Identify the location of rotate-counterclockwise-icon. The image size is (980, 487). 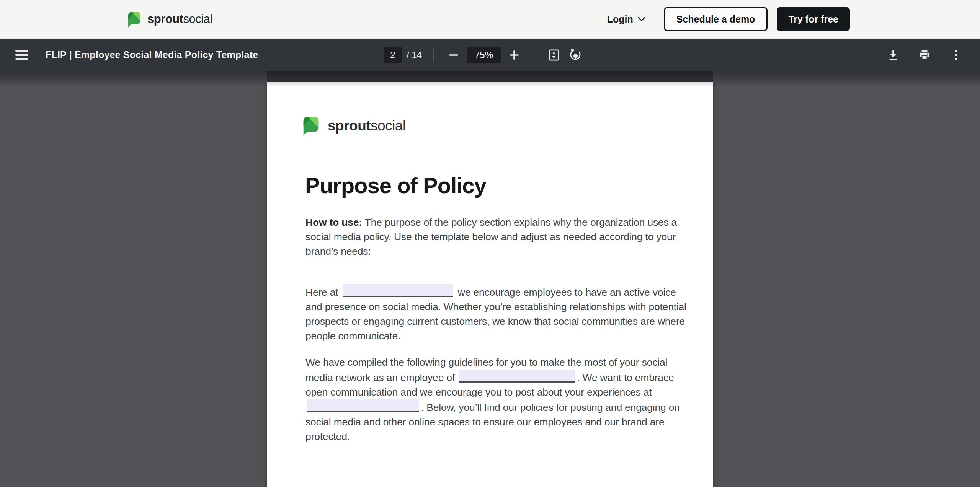
(575, 55).